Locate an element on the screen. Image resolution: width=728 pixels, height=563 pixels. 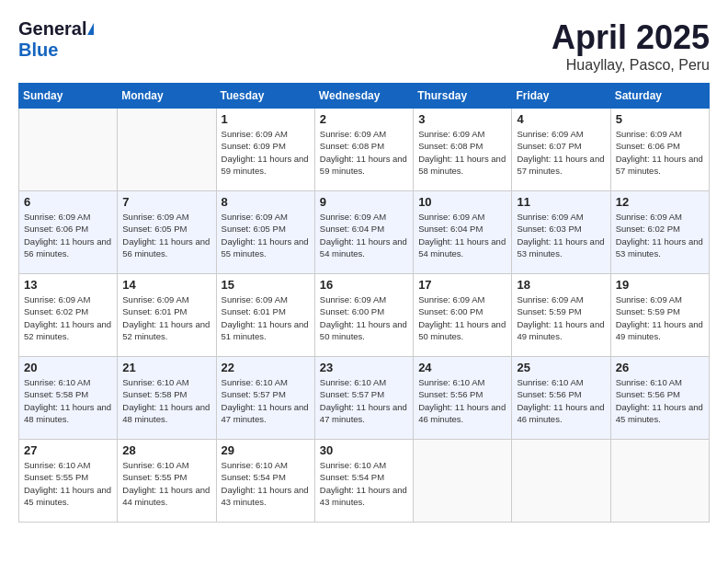
logo: General Blue is located at coordinates (56, 40).